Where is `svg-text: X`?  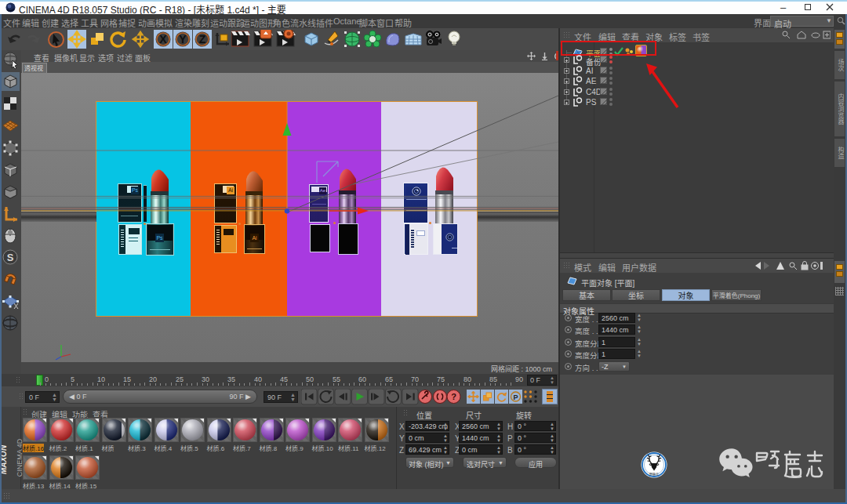 svg-text: X is located at coordinates (163, 39).